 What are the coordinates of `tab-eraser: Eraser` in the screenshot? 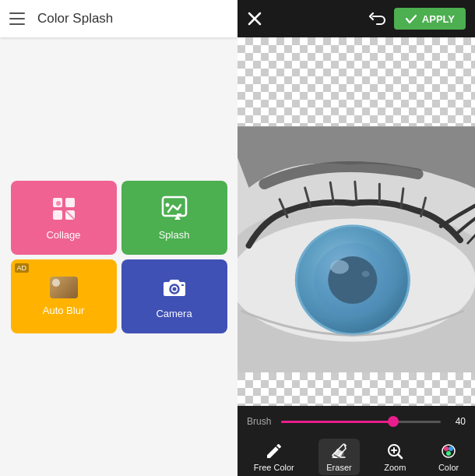 It's located at (339, 457).